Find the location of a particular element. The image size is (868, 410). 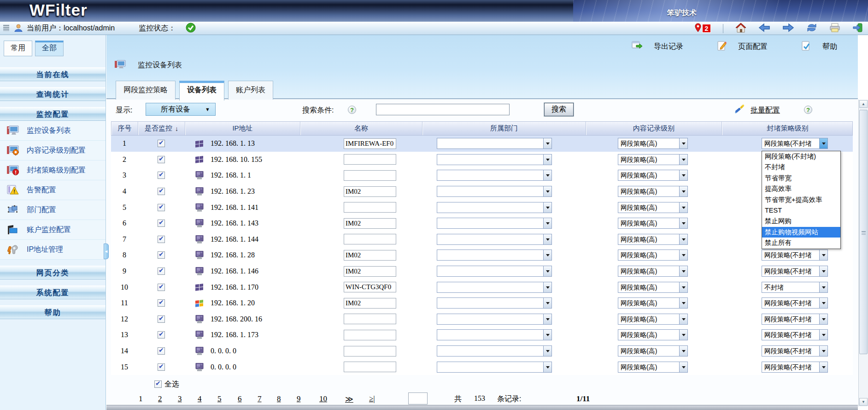

select-all-checkbox is located at coordinates (158, 384).